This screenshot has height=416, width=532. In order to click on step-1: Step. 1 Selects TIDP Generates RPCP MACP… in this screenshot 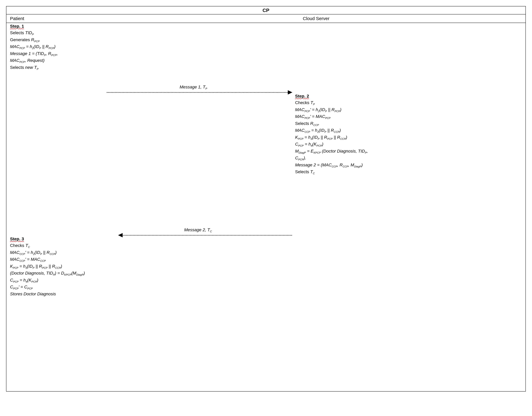, I will do `click(132, 47)`.